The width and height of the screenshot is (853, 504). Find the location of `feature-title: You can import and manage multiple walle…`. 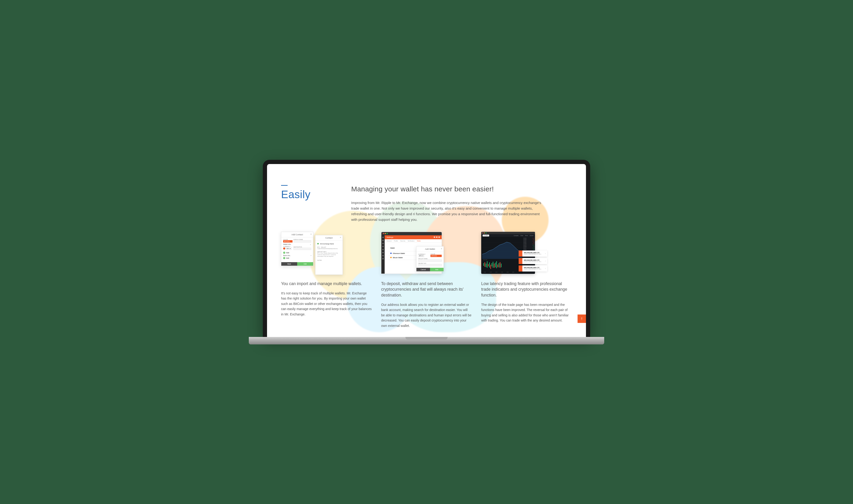

feature-title: You can import and manage multiple walle… is located at coordinates (326, 284).